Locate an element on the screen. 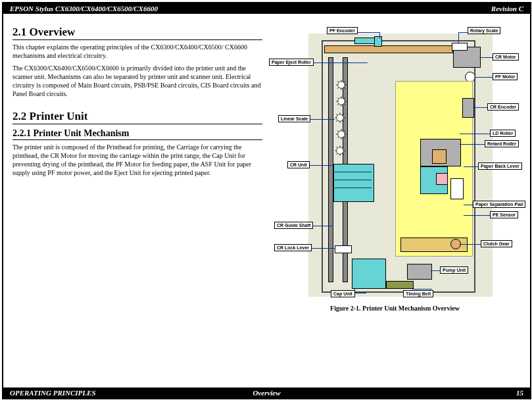 This screenshot has height=400, width=532. section-2-1-p1: This chapter explains the operating prin… is located at coordinates (137, 51).